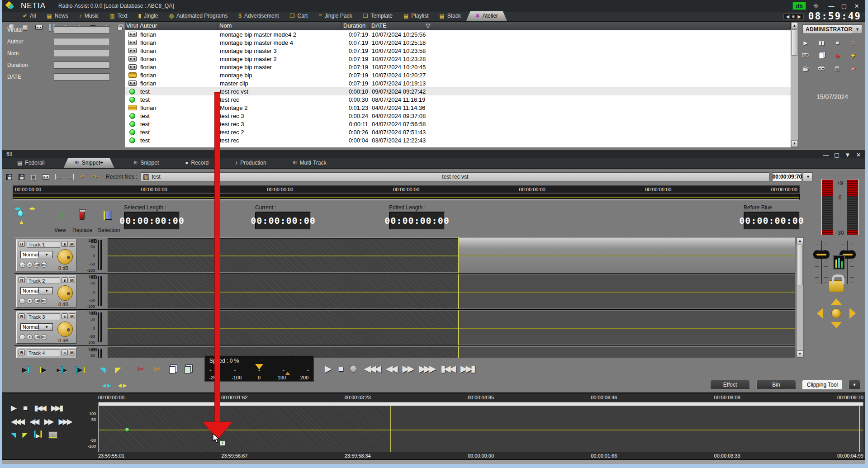 This screenshot has width=868, height=468. What do you see at coordinates (806, 68) in the screenshot?
I see `pan-icon: ☕` at bounding box center [806, 68].